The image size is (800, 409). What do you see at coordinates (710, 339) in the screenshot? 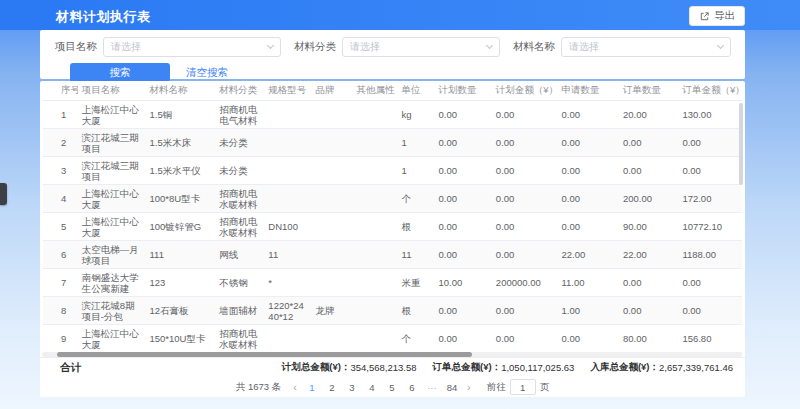
I see `table-cell: 156.80` at bounding box center [710, 339].